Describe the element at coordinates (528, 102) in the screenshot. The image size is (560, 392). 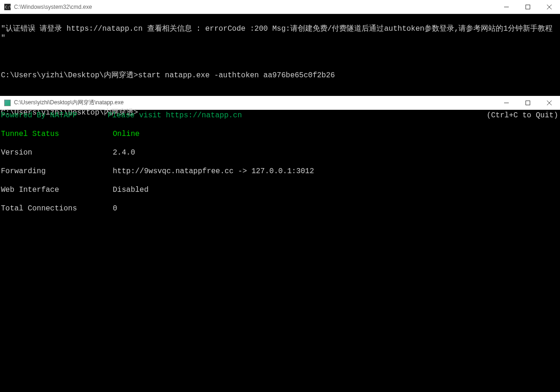
I see `natapp-window-controls` at that location.